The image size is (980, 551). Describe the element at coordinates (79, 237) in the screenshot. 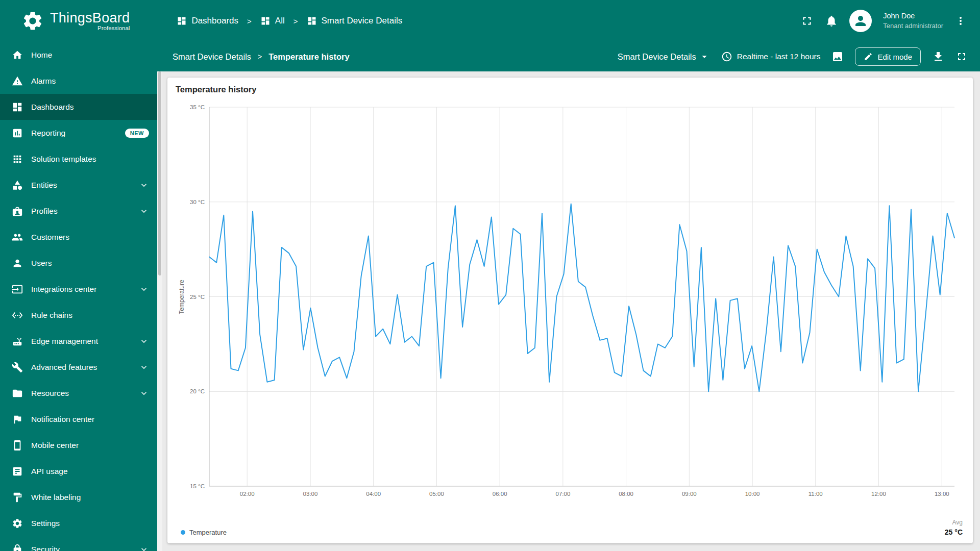

I see `sidebar-item-customers: Customers` at that location.